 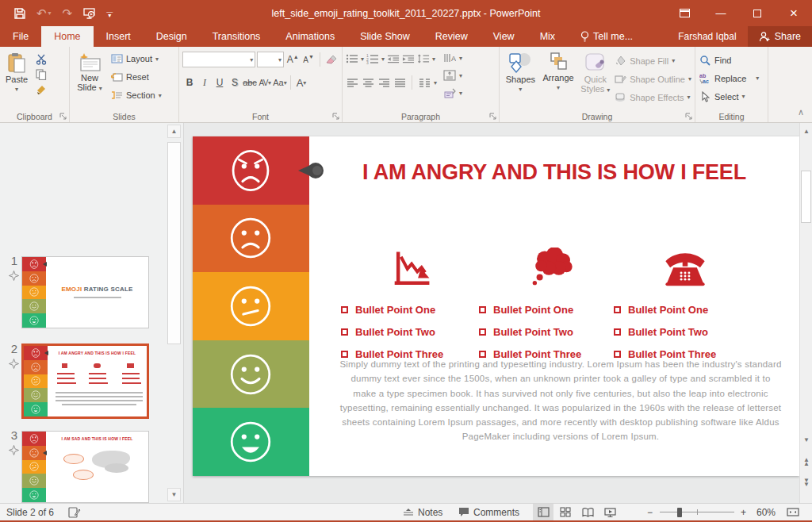 I want to click on paste-button: Paste ▾, so click(x=17, y=80).